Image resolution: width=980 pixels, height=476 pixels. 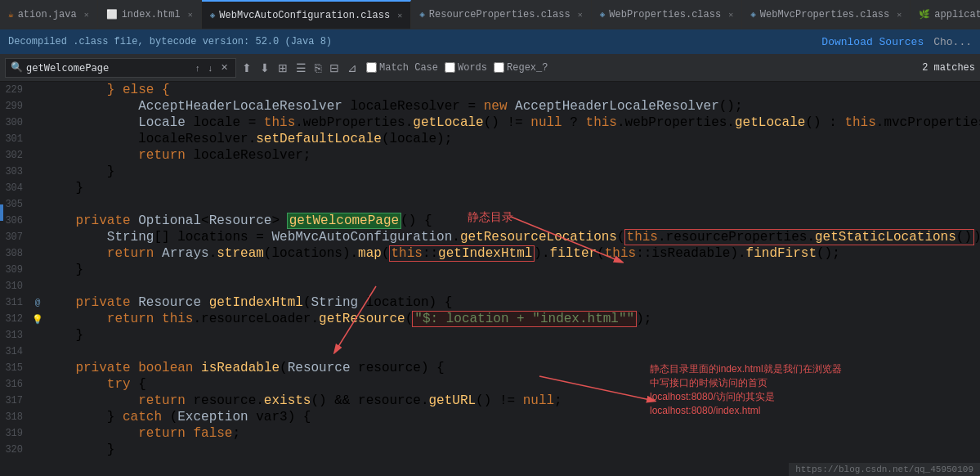 What do you see at coordinates (112, 15) in the screenshot?
I see `html-icon: ⬜` at bounding box center [112, 15].